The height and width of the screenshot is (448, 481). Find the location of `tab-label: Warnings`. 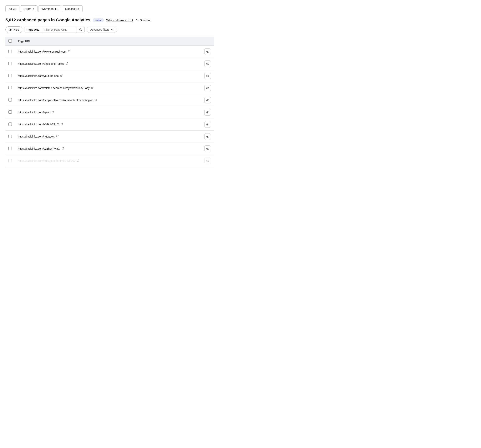

tab-label: Warnings is located at coordinates (48, 9).